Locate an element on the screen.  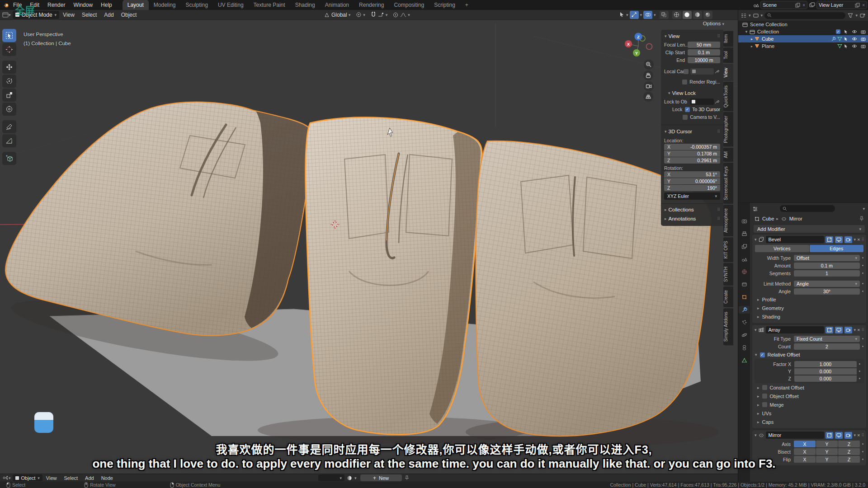
workspace-tab-scripting: Scripting is located at coordinates (445, 5).